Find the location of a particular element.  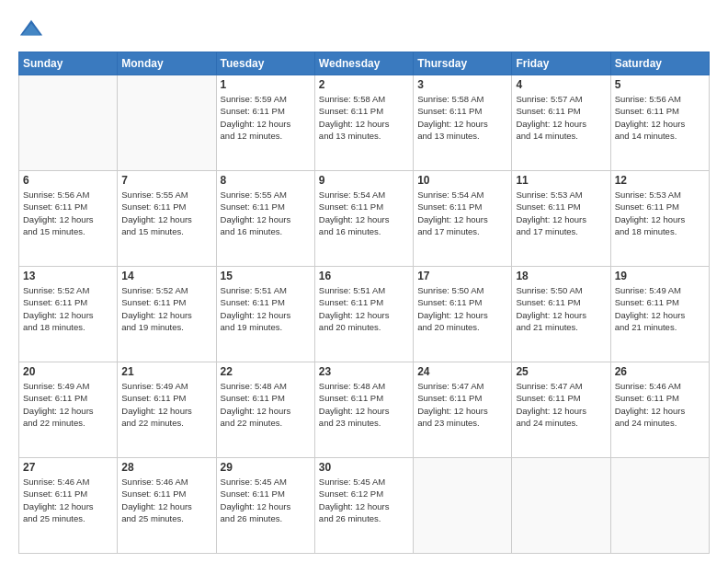

day-number: 15 is located at coordinates (266, 276).